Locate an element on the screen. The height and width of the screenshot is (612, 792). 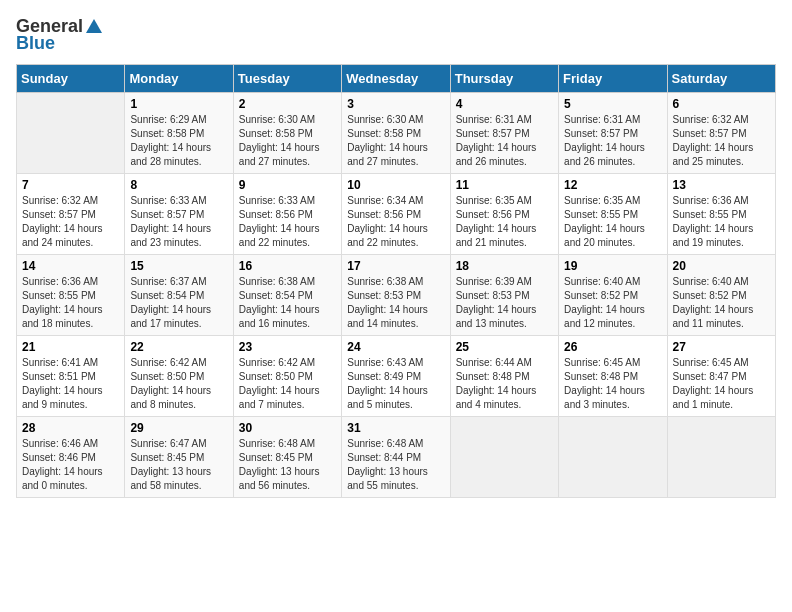
logo-blue: Blue is located at coordinates (36, 44).